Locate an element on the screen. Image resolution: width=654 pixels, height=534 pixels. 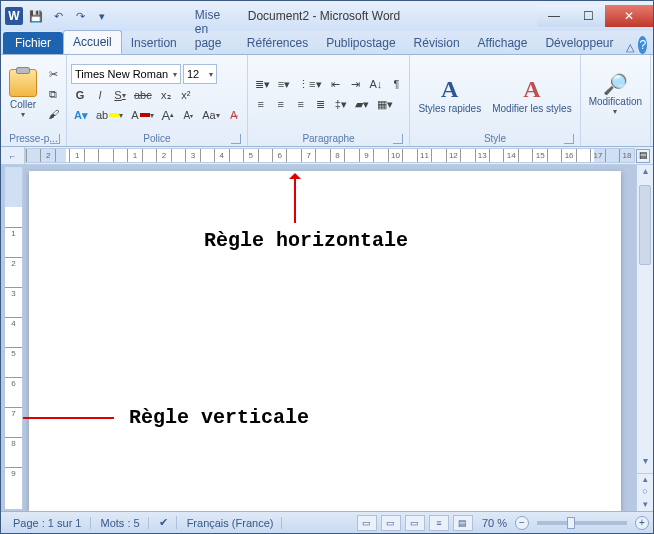
zoom-slider is located at coordinates (582, 523).